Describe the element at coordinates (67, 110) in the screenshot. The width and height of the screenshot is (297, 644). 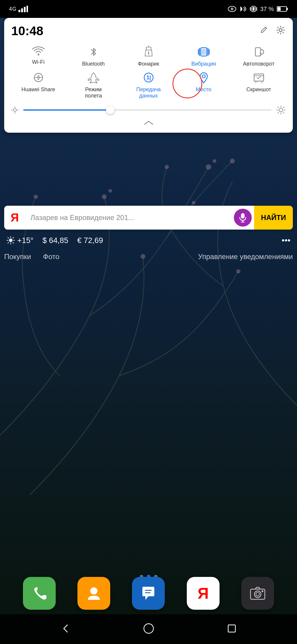
I see `brightness-fill` at that location.